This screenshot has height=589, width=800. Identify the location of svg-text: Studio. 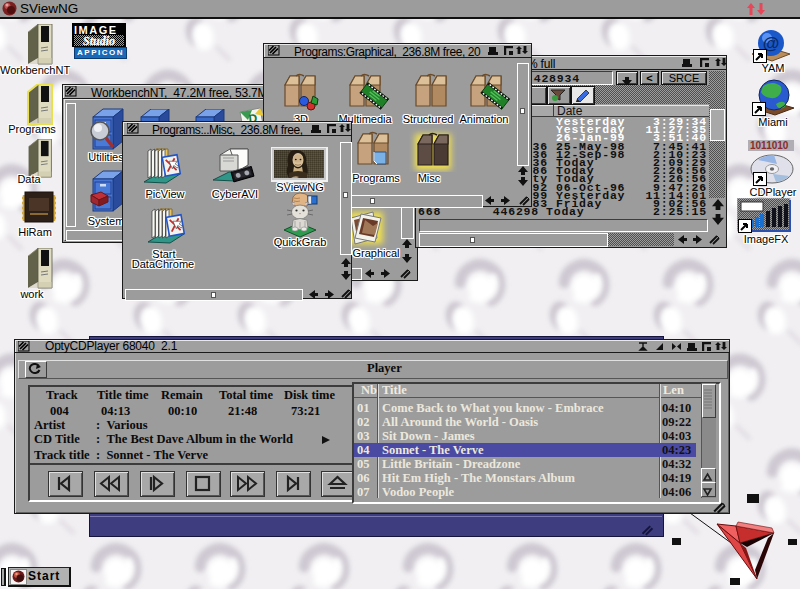
(99, 40).